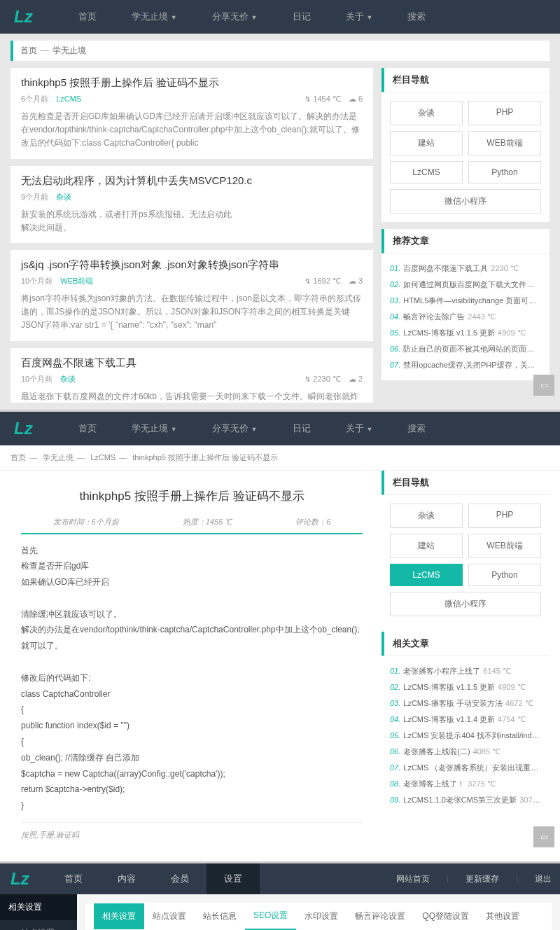 Image resolution: width=560 pixels, height=930 pixels. I want to click on breadcrumb: 首页—学无止境, so click(280, 50).